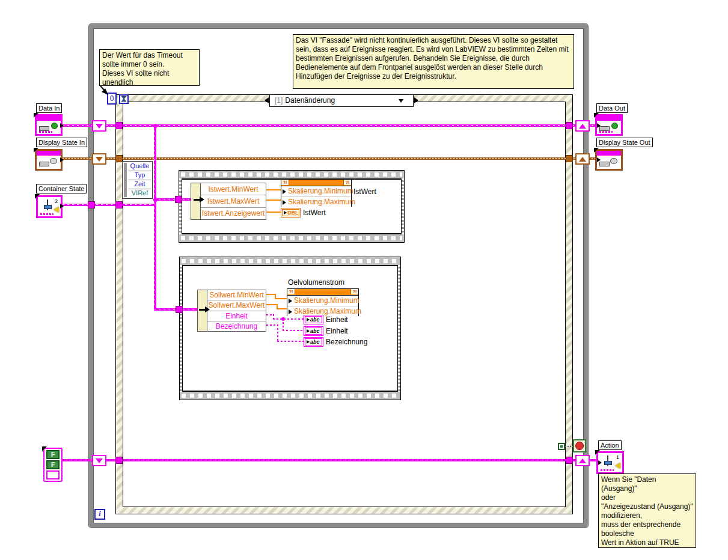 The width and height of the screenshot is (728, 560). What do you see at coordinates (139, 193) in the screenshot?
I see `event-data-item: VIRef` at bounding box center [139, 193].